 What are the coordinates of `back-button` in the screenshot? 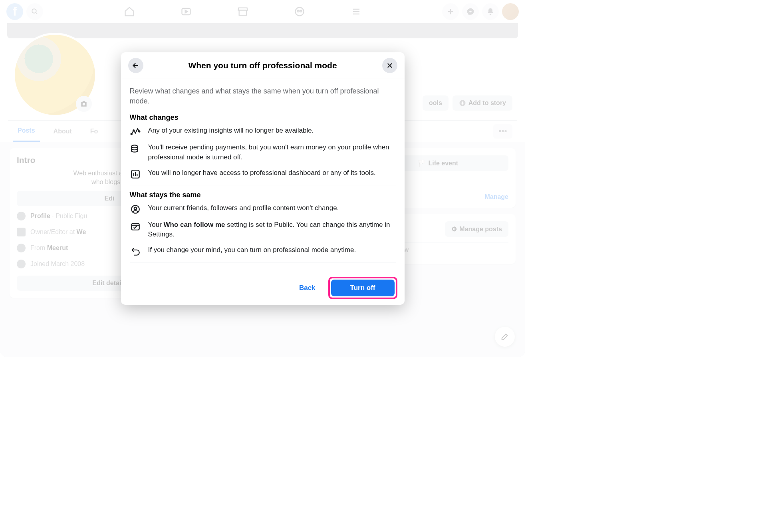 It's located at (136, 66).